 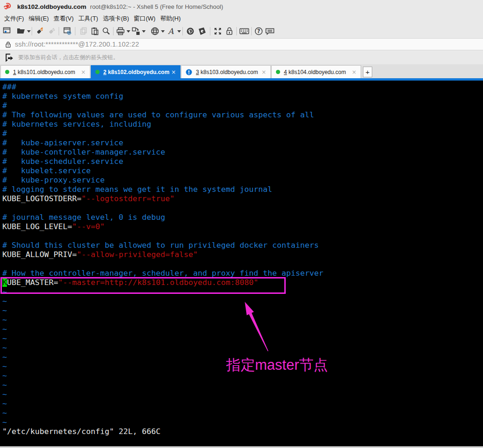 What do you see at coordinates (259, 31) in the screenshot?
I see `help-button: ?` at bounding box center [259, 31].